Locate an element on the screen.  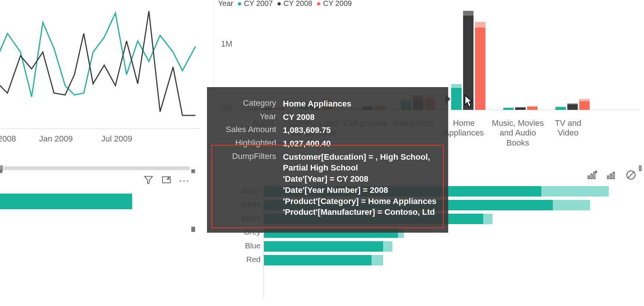
more-options-icon: ··· is located at coordinates (185, 180).